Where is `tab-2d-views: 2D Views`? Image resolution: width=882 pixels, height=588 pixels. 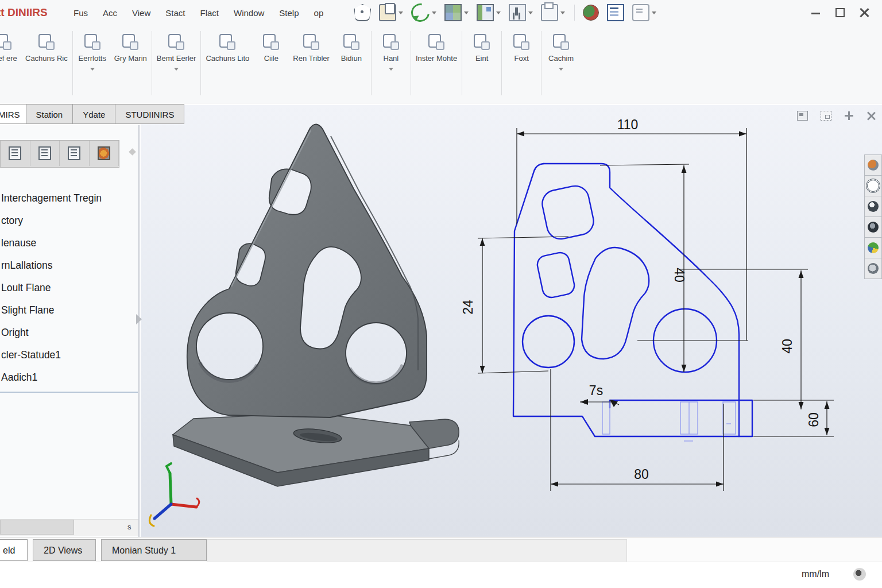
tab-2d-views: 2D Views is located at coordinates (64, 550).